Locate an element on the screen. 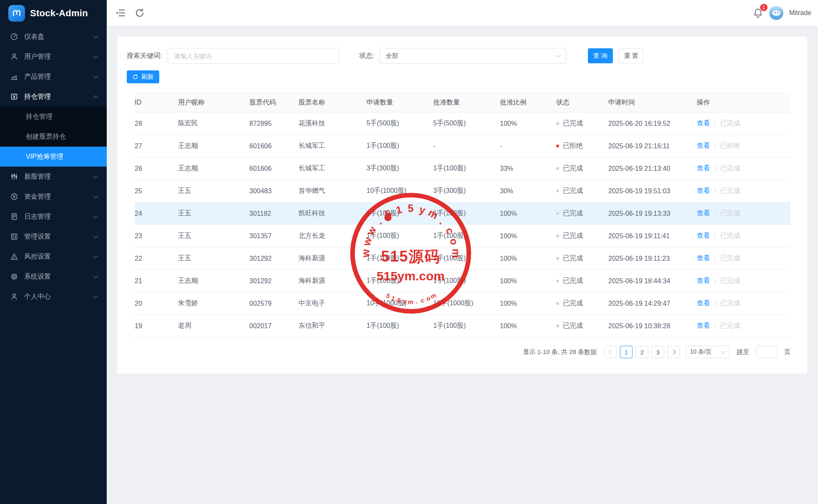  table-row: 27王志顺601606长城军工1手(100股)--已拒绝2025-06-19 2… is located at coordinates (463, 146).